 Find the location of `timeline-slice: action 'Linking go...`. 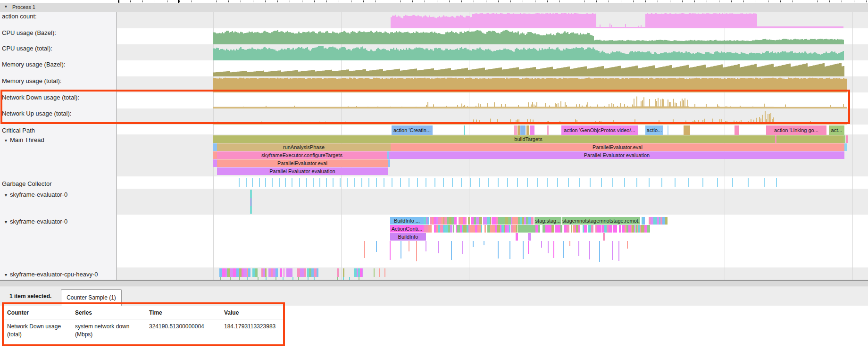

timeline-slice: action 'Linking go... is located at coordinates (796, 130).